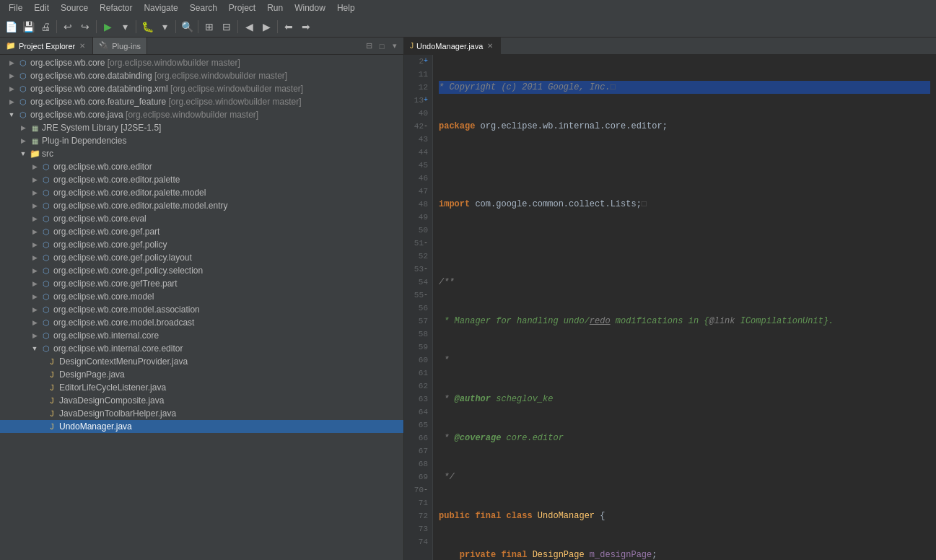  What do you see at coordinates (452, 46) in the screenshot?
I see `editor-tab-undo-manager: J UndoManager.java ✕` at bounding box center [452, 46].